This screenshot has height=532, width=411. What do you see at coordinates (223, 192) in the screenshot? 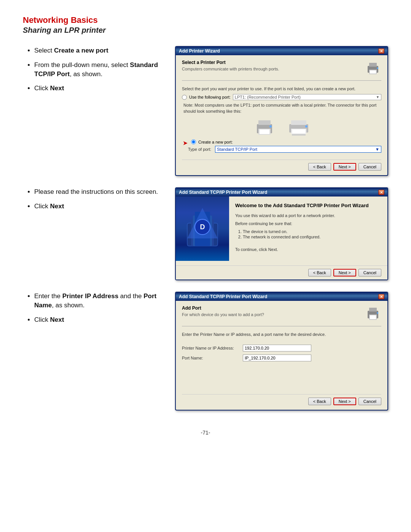
I see `dialog-2-title: Add Standard TCP/IP Printer Port Wizard` at bounding box center [223, 192].